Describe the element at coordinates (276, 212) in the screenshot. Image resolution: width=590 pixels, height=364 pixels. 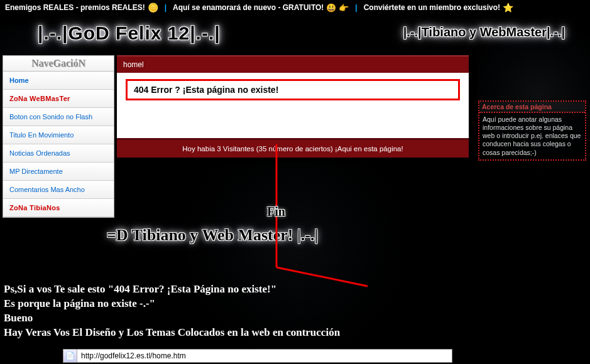
I see `fin-label: Fin` at that location.